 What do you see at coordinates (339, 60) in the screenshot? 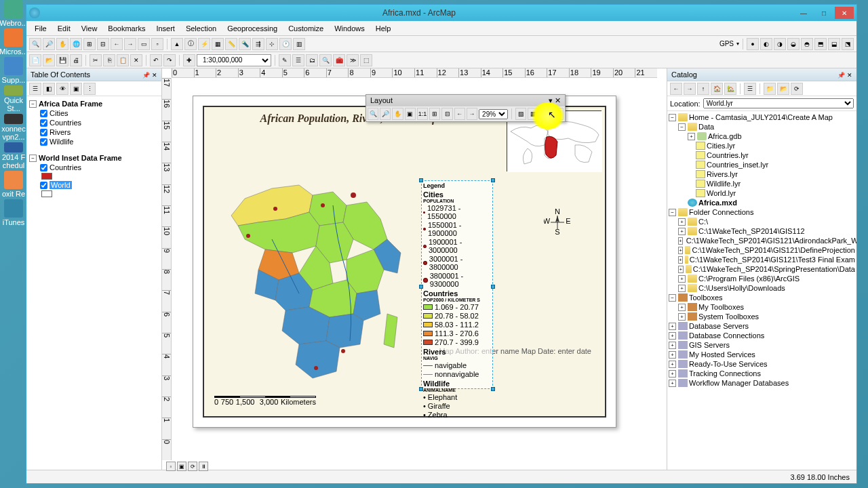
I see `arctool-icon: 🧰` at bounding box center [339, 60].